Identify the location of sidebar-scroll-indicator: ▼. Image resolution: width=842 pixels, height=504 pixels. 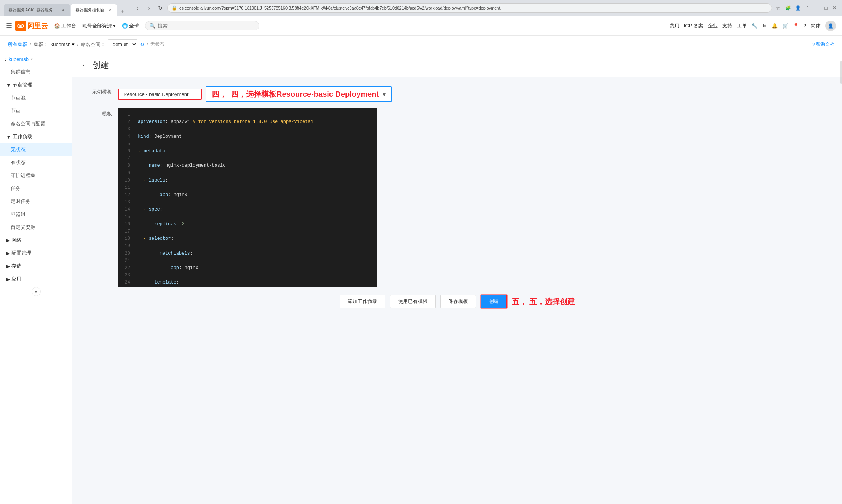
(36, 292).